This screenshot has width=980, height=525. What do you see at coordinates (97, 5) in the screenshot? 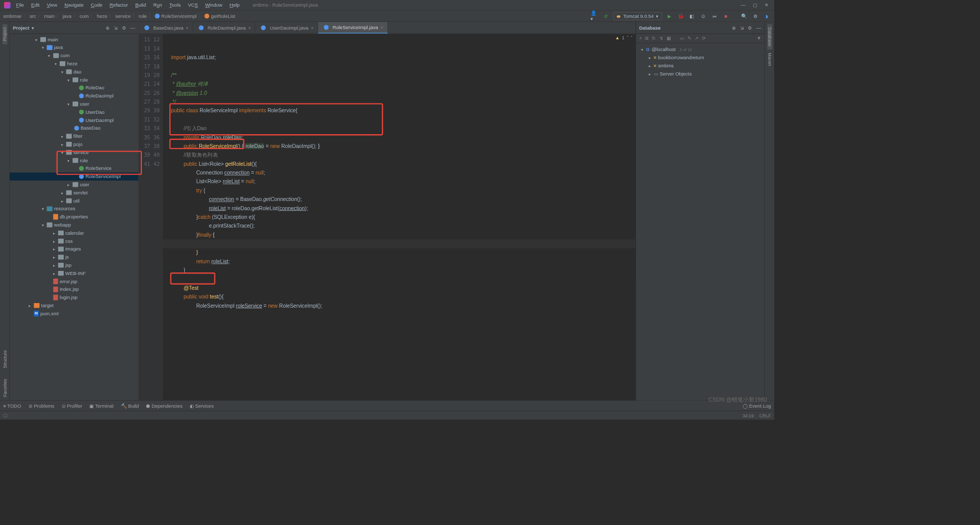
I see `menu-code: Code` at bounding box center [97, 5].